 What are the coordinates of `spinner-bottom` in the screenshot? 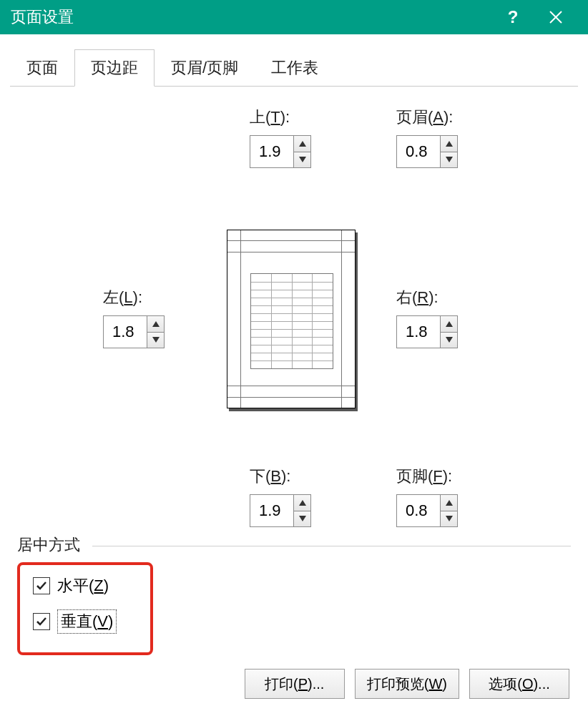 It's located at (280, 511).